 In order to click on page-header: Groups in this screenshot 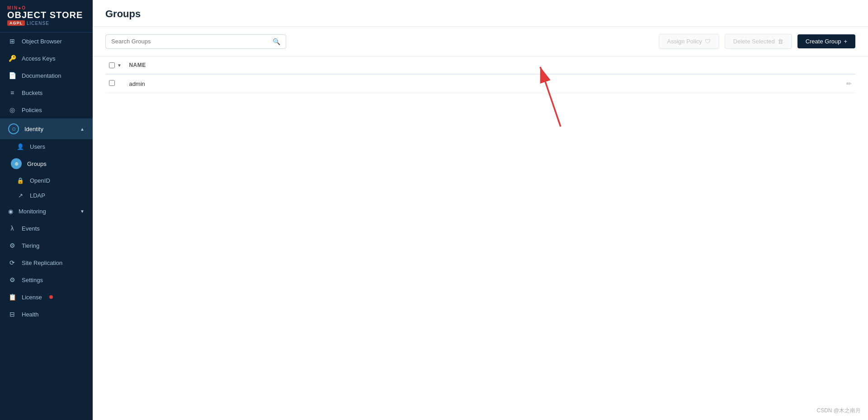, I will do `click(480, 14)`.